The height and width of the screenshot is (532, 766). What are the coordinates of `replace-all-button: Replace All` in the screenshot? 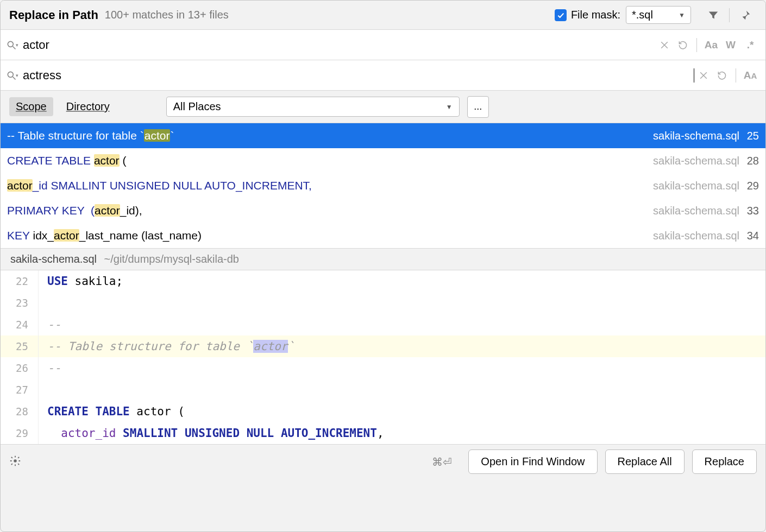 It's located at (645, 461).